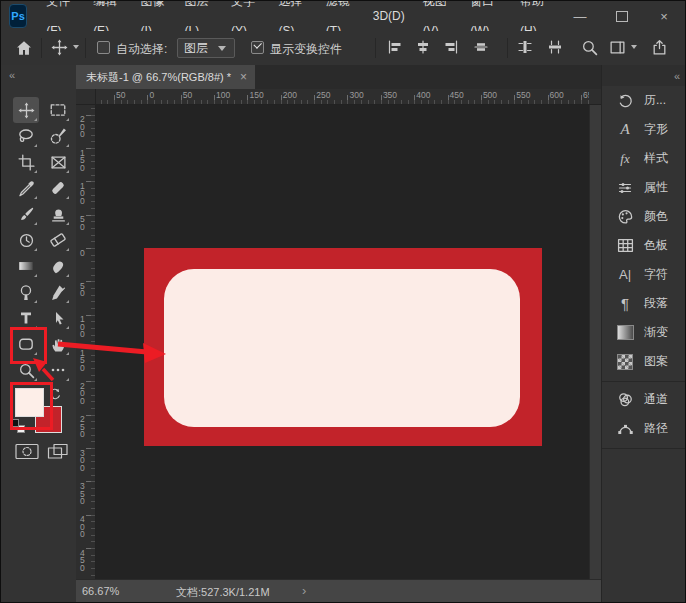 The height and width of the screenshot is (603, 686). What do you see at coordinates (84, 494) in the screenshot?
I see `ruler-label: 350` at bounding box center [84, 494].